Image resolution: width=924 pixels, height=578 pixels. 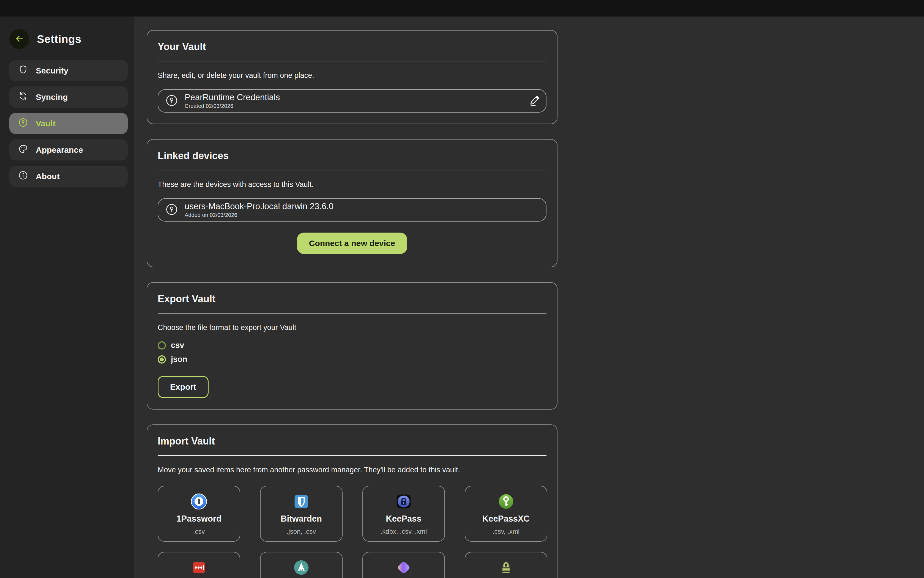 What do you see at coordinates (162, 359) in the screenshot?
I see `radio-json-icon` at bounding box center [162, 359].